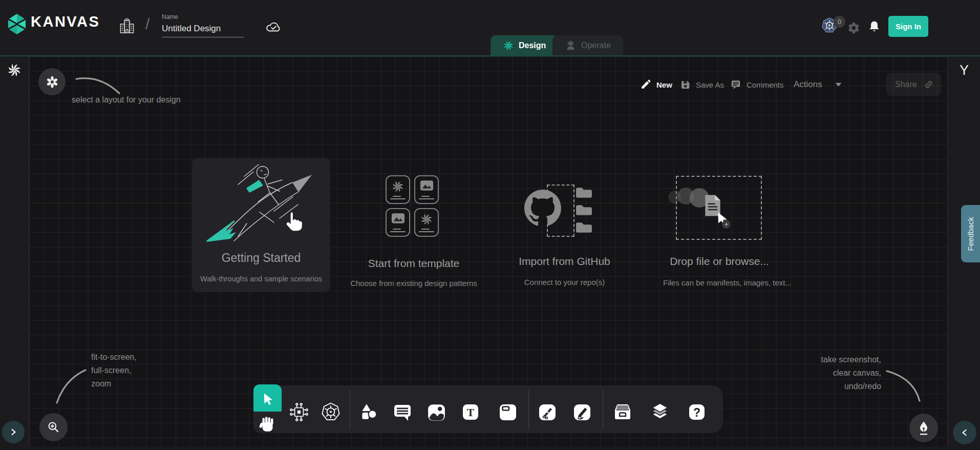  Describe the element at coordinates (299, 412) in the screenshot. I see `component-tool` at that location.